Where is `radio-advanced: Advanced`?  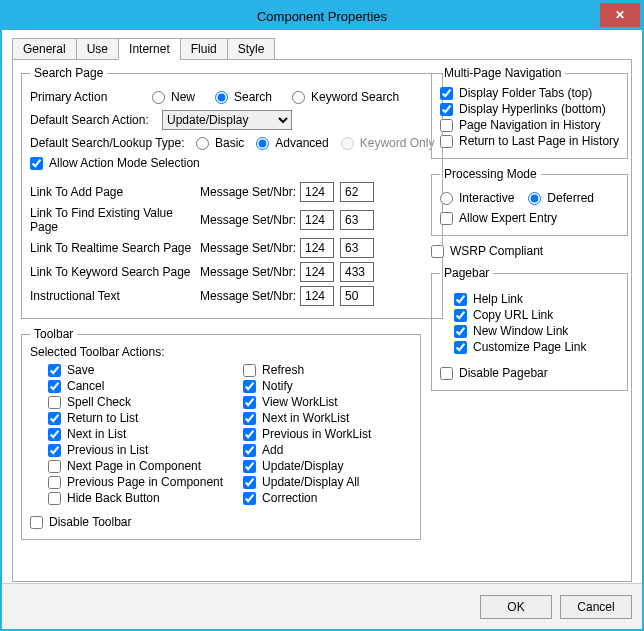
radio-advanced: Advanced is located at coordinates (292, 143).